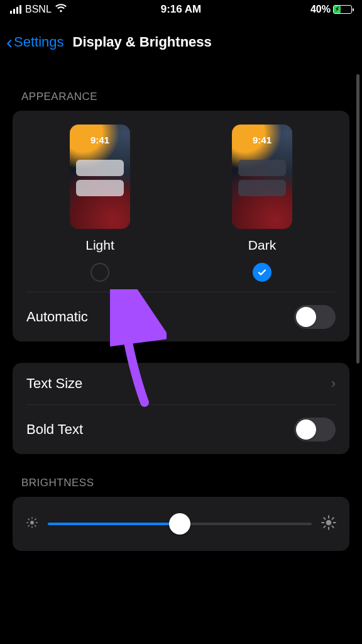 Image resolution: width=362 pixels, height=644 pixels. I want to click on brightness-section-label: BRIGHTNESS, so click(181, 475).